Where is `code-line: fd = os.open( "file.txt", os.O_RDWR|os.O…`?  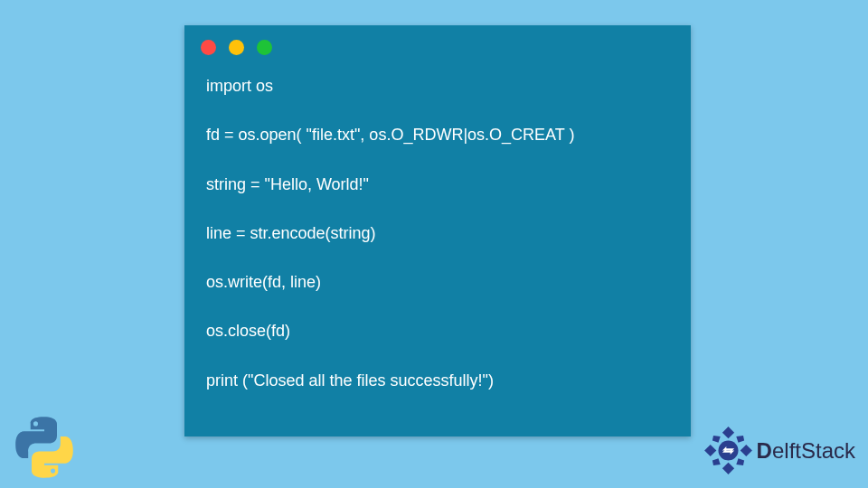
code-line: fd = os.open( "file.txt", os.O_RDWR|os.O… is located at coordinates (438, 135).